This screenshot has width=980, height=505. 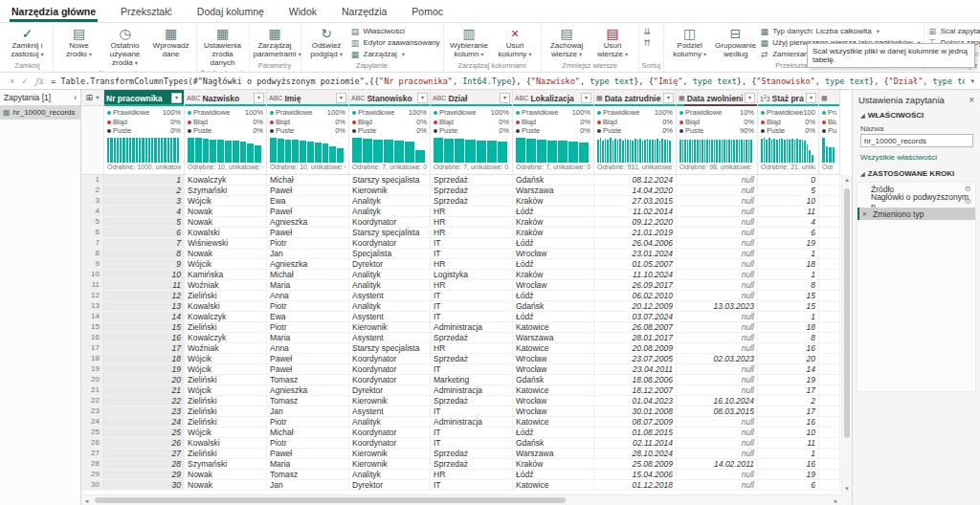 I want to click on query-name-input, so click(x=917, y=141).